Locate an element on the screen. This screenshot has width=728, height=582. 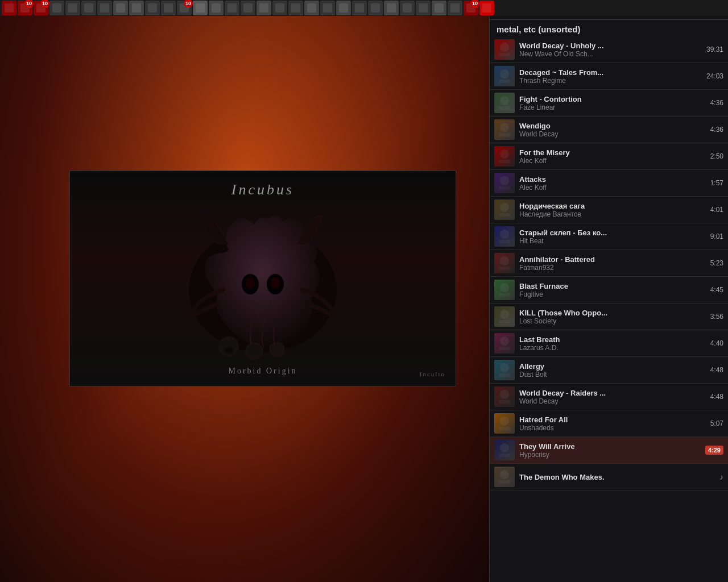
taskbar-icon-30: 10 is located at coordinates (471, 8).